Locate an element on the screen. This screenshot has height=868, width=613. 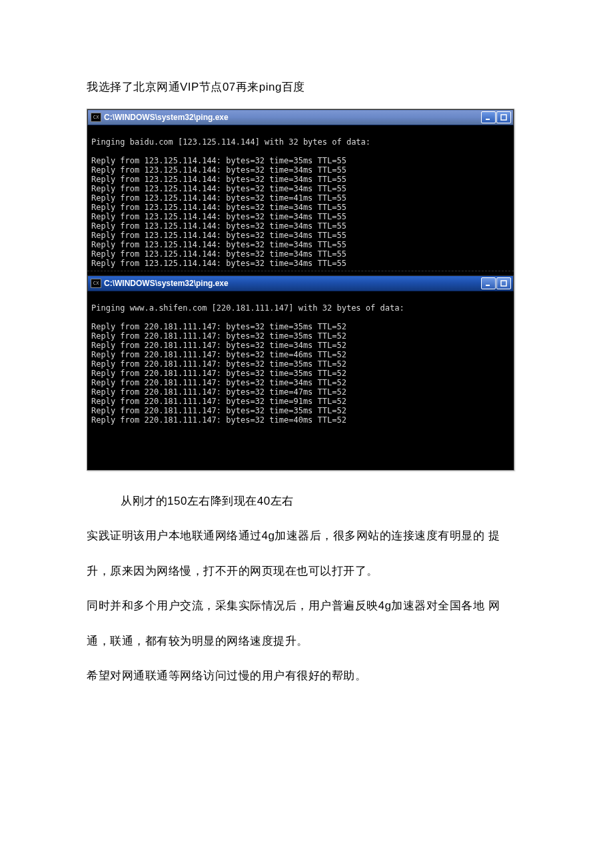
titlebar-2: cx C:\WINDOWS\system32\ping.exe is located at coordinates (301, 283).